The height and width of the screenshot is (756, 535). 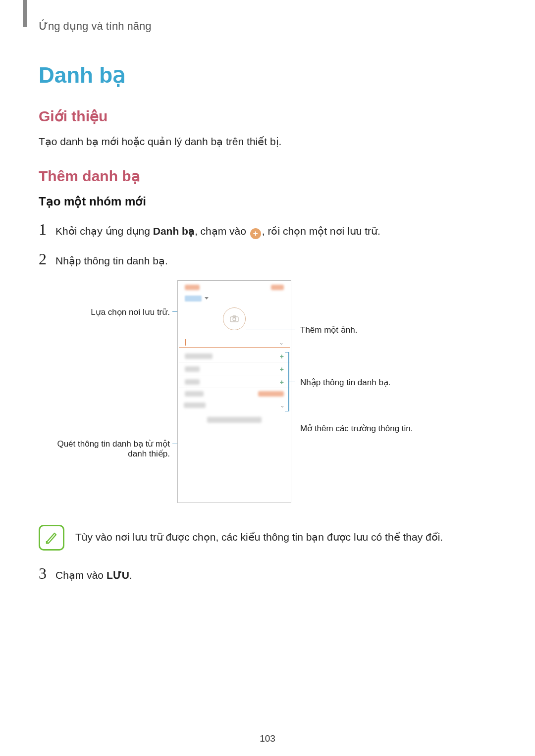 What do you see at coordinates (81, 575) in the screenshot?
I see `step-3-part1: Chạm vào` at bounding box center [81, 575].